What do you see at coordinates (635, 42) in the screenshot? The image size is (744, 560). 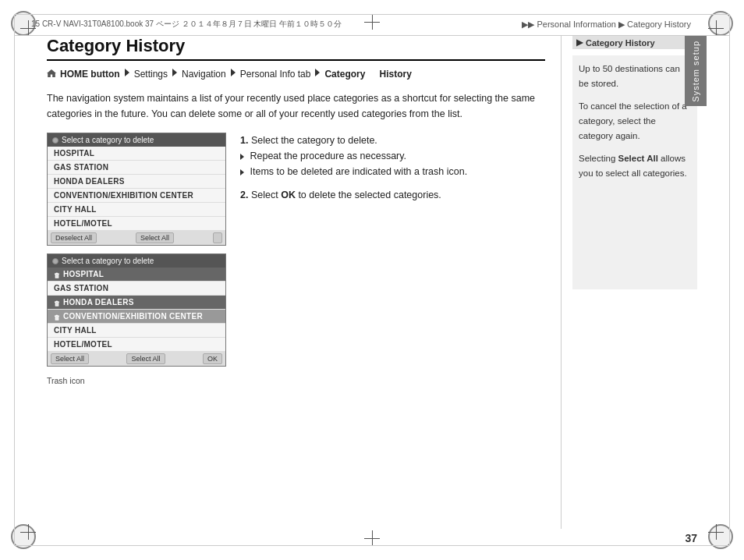 I see `sidebar-note-title: ▶ Category History` at bounding box center [635, 42].